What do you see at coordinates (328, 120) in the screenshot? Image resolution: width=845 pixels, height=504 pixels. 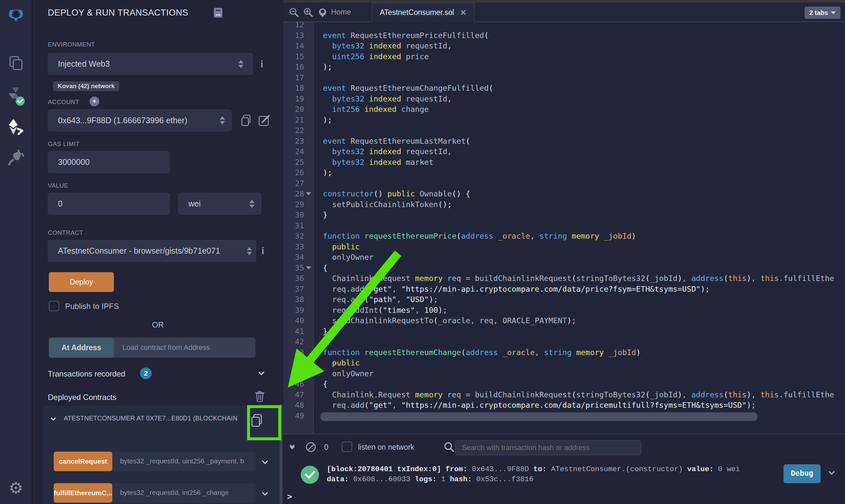 I see `code-text: );` at bounding box center [328, 120].